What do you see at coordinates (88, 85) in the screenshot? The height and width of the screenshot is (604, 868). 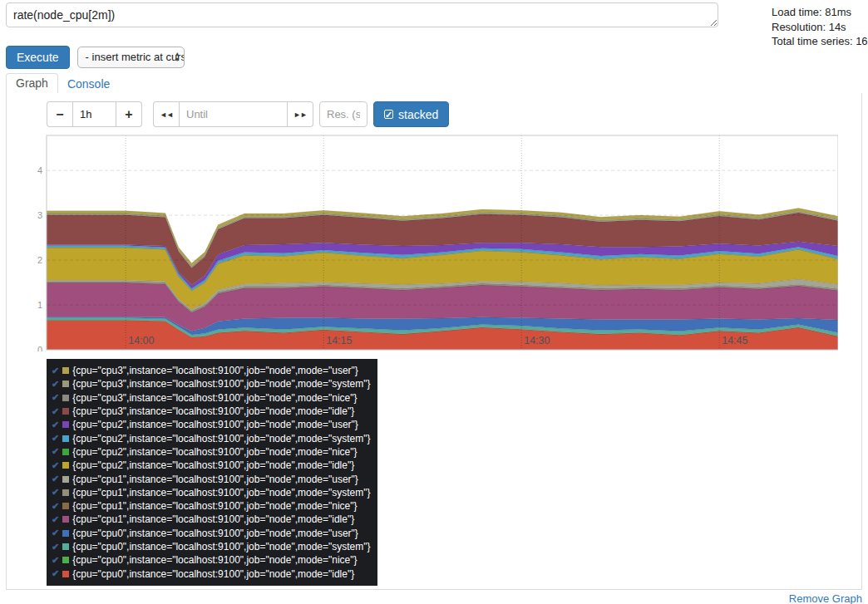 I see `tab-console: Console` at bounding box center [88, 85].